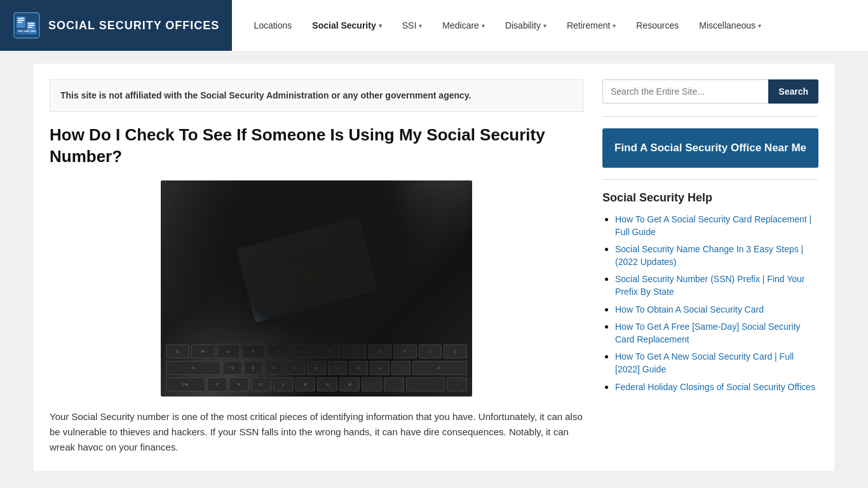 The width and height of the screenshot is (868, 488). I want to click on sidebar-link-1: How To Get A Social Security Card Replac…, so click(713, 226).